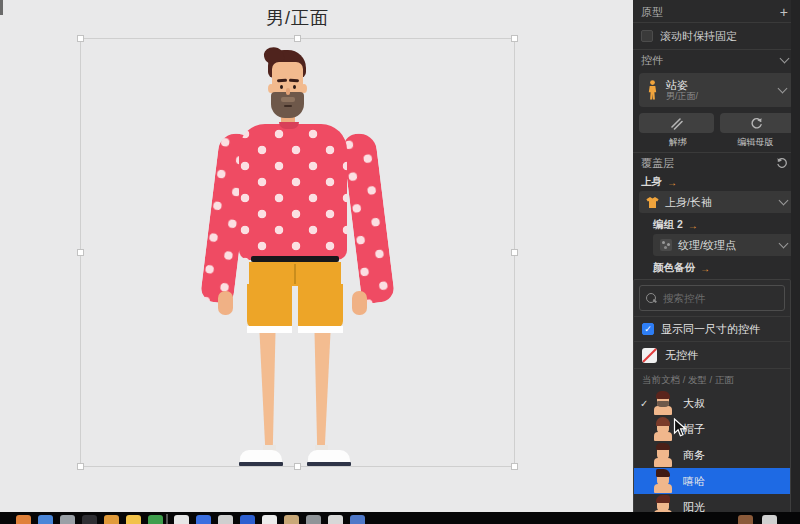 This screenshot has width=800, height=524. What do you see at coordinates (784, 12) in the screenshot?
I see `add-icon: +` at bounding box center [784, 12].